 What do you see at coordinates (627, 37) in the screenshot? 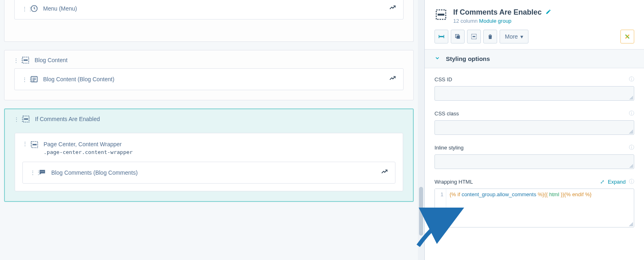
I see `collapse-panel-button` at bounding box center [627, 37].